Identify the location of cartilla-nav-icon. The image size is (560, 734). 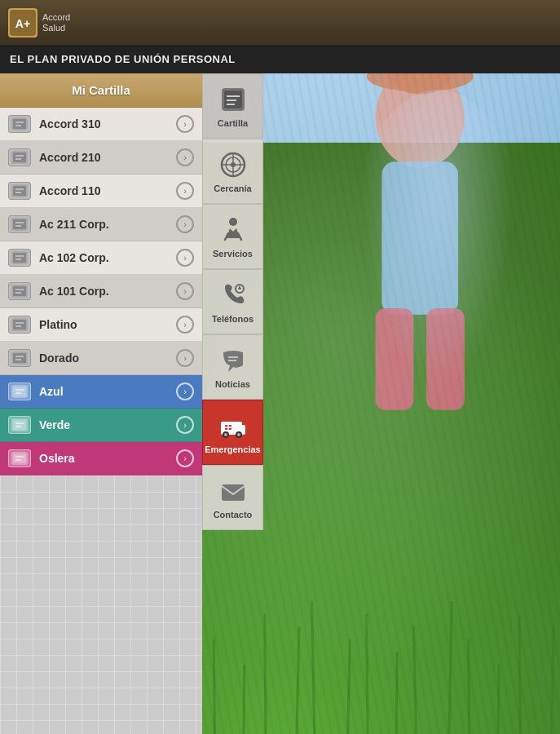
(233, 99).